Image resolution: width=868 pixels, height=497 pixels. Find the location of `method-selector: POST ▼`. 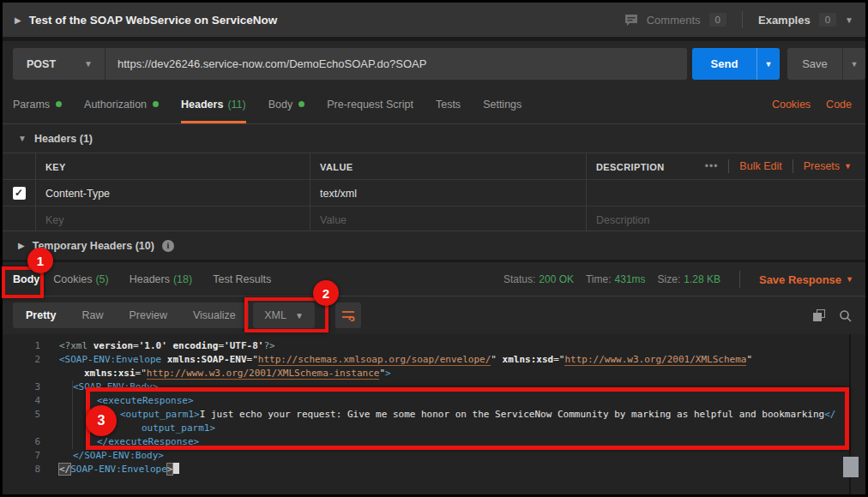

method-selector: POST ▼ is located at coordinates (59, 63).